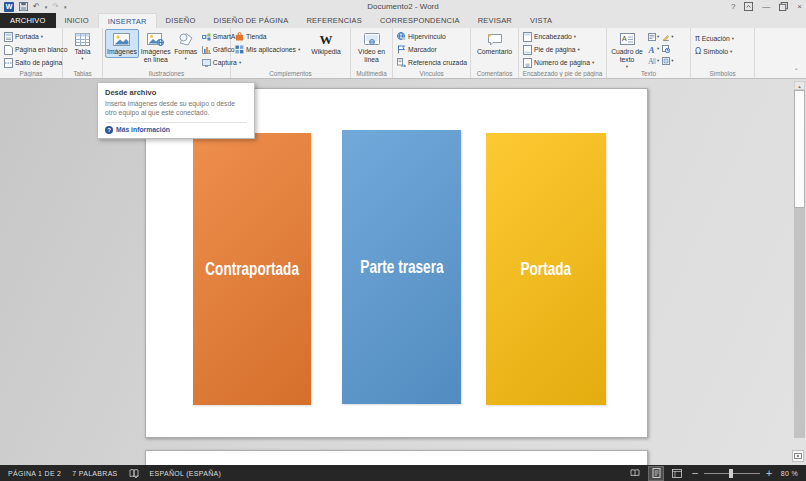 The width and height of the screenshot is (806, 481). What do you see at coordinates (32, 53) in the screenshot?
I see `group-paginas: Portada▾ Página en blanco Salto de págin…` at bounding box center [32, 53].